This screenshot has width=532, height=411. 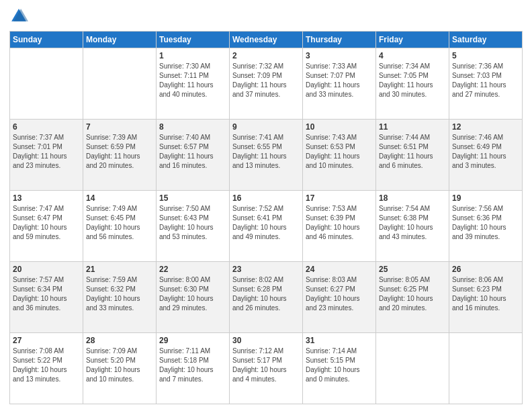 What do you see at coordinates (478, 137) in the screenshot?
I see `sunrise-text: Sunrise: 7:46 AM` at bounding box center [478, 137].